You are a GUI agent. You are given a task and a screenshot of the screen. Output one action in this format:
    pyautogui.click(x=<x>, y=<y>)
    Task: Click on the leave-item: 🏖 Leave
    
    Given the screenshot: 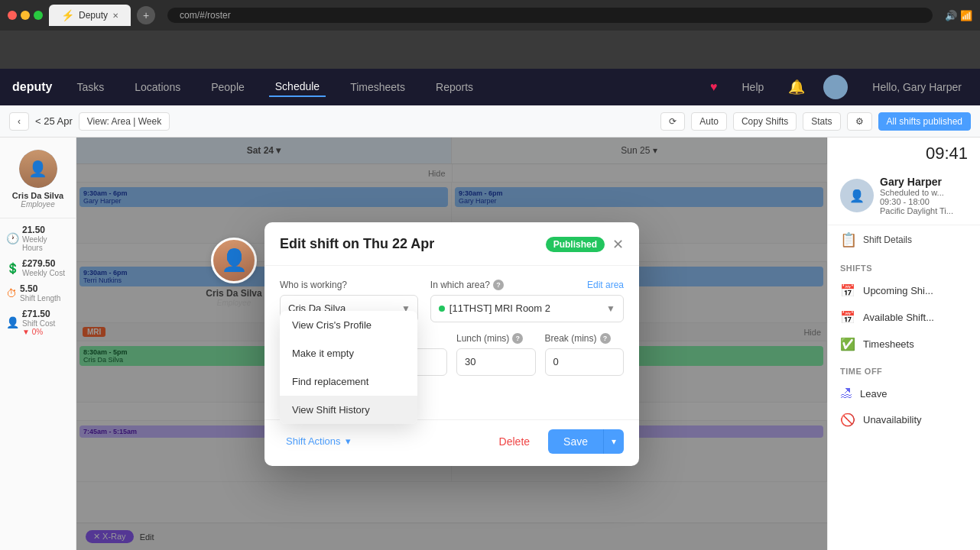 What is the action you would take?
    pyautogui.click(x=904, y=393)
    